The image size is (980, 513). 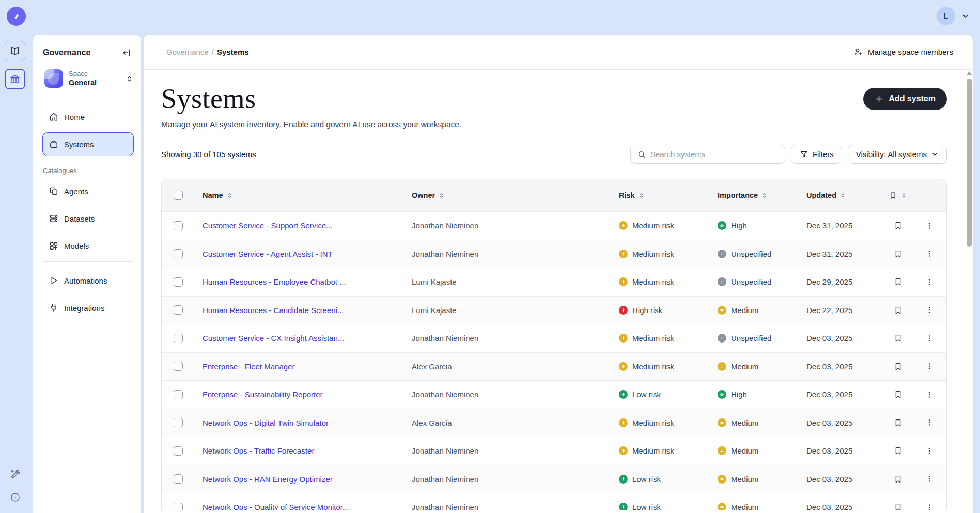 I want to click on app-logo, so click(x=17, y=17).